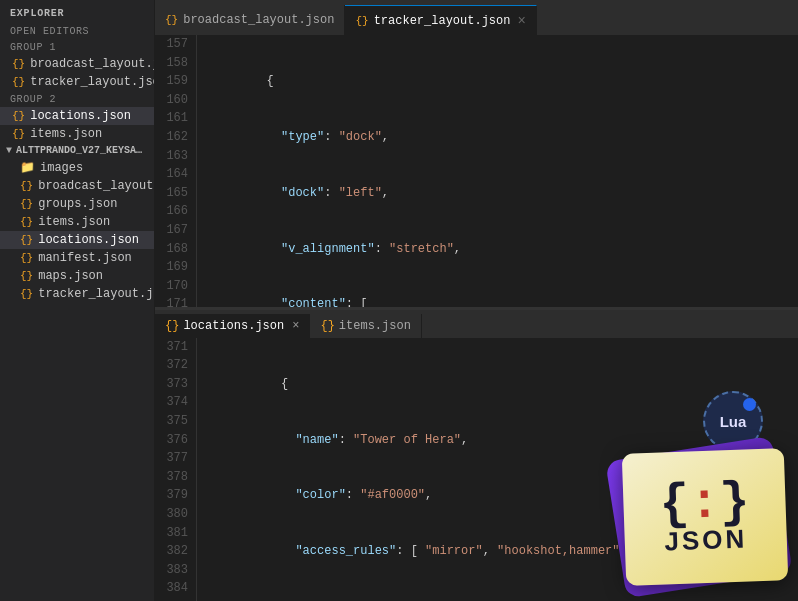 Image resolution: width=798 pixels, height=601 pixels. What do you see at coordinates (77, 99) in the screenshot?
I see `group2-label: GROUP 2` at bounding box center [77, 99].